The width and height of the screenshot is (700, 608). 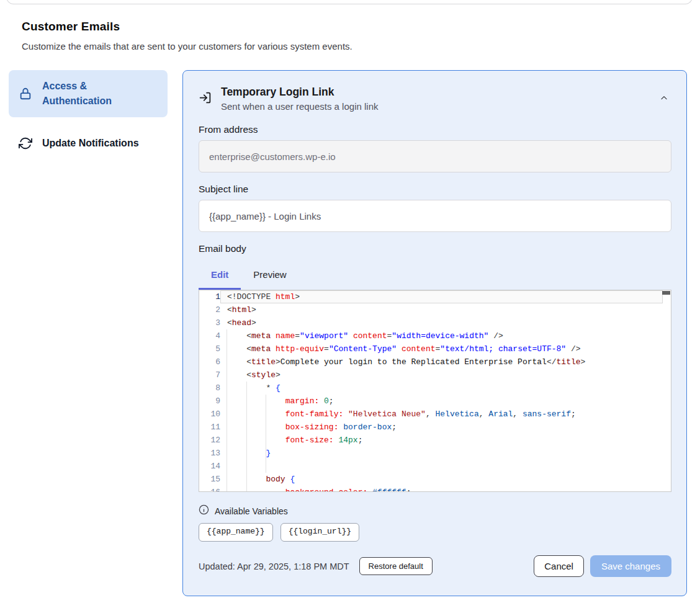 What do you see at coordinates (434, 92) in the screenshot?
I see `panel-title: Temporary Login Link` at bounding box center [434, 92].